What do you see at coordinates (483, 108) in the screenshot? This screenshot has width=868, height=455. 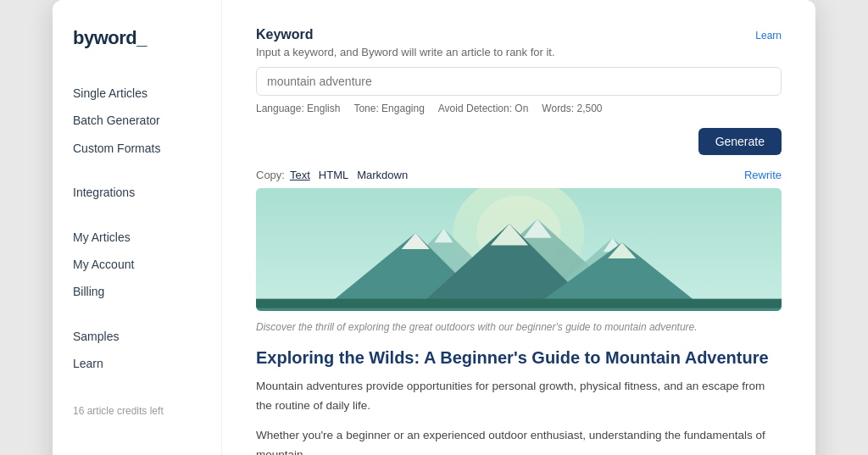 I see `avoid-detection-option: Avoid Detection: On` at bounding box center [483, 108].